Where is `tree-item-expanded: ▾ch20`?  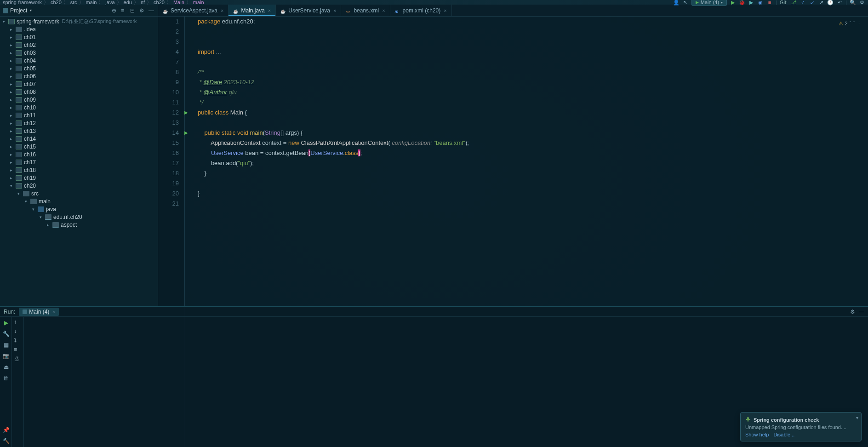
tree-item-expanded: ▾ch20 is located at coordinates (79, 186).